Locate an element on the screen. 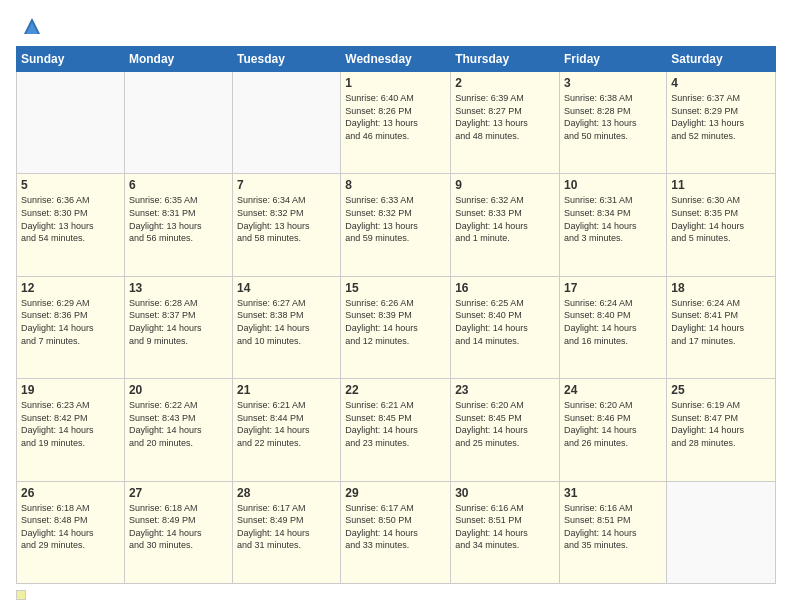 Image resolution: width=792 pixels, height=612 pixels. day-info: Sunrise: 6:32 AM Sunset: 8:33 PM Dayligh… is located at coordinates (505, 219).